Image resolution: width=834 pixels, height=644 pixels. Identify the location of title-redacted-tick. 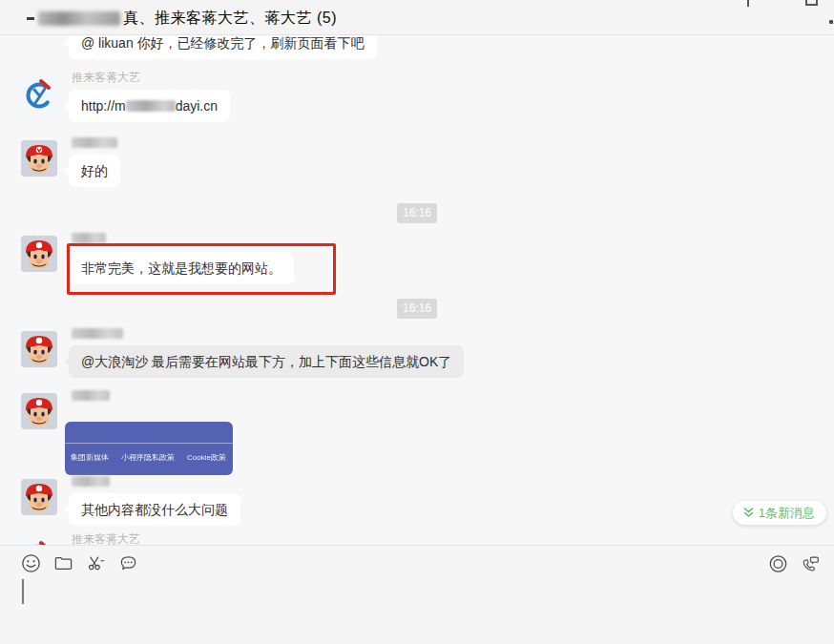
(31, 19).